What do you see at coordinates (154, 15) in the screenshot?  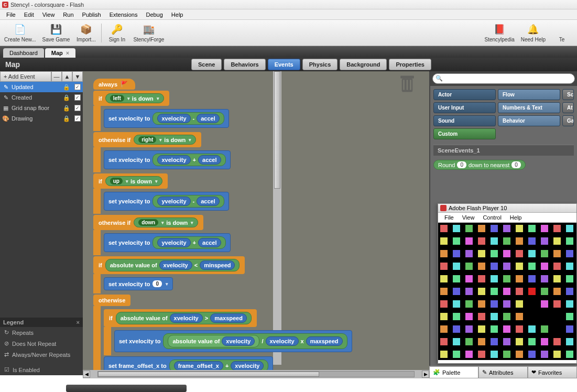 I see `menu-debug: Debug` at bounding box center [154, 15].